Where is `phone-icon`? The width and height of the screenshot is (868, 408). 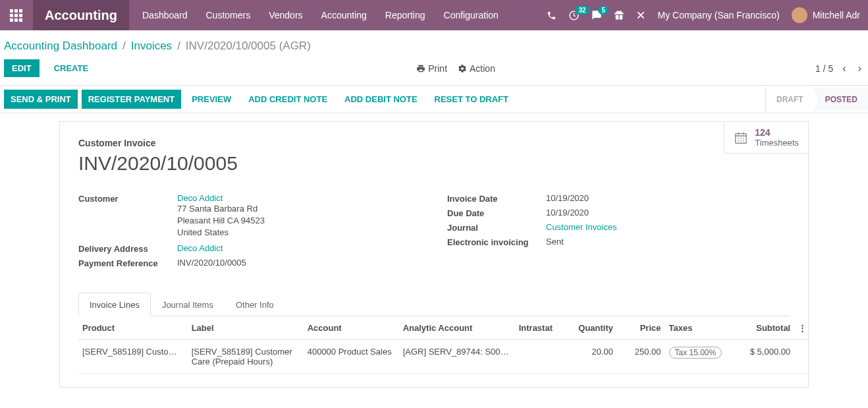
phone-icon is located at coordinates (552, 16).